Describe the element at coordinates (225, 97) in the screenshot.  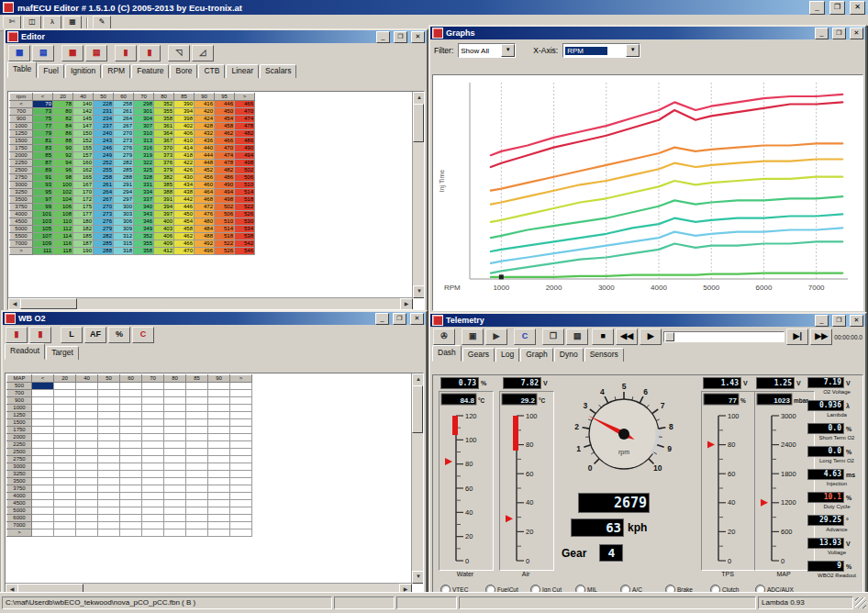
I see `column-header: 95` at that location.